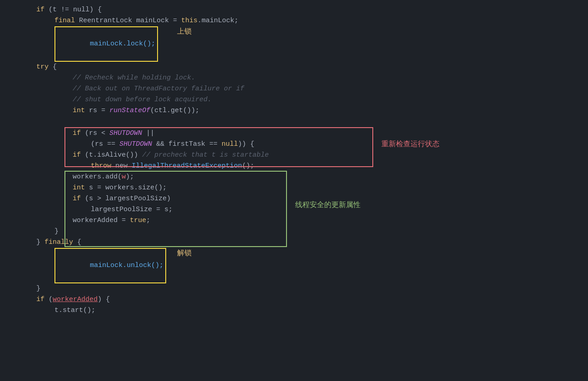 This screenshot has width=588, height=381. What do you see at coordinates (312, 78) in the screenshot?
I see `code-line-5: // Recheck while holding lock.` at bounding box center [312, 78].